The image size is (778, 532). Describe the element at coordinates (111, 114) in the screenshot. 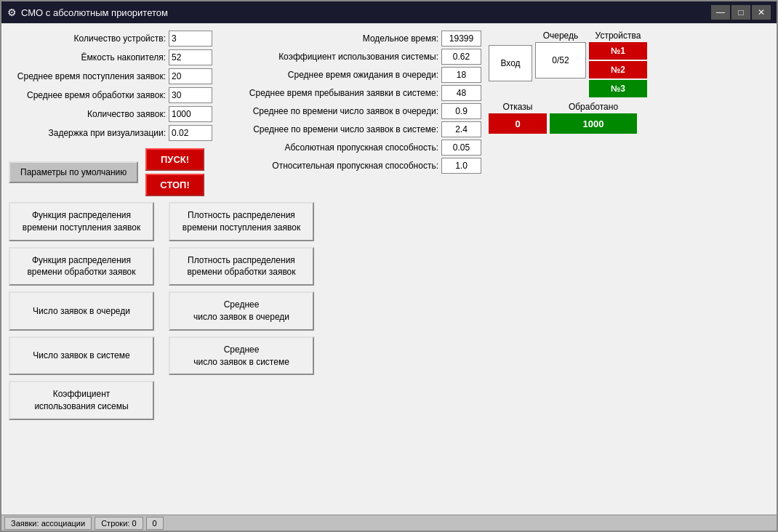

I see `requests-count-row: Количество заявок:` at that location.